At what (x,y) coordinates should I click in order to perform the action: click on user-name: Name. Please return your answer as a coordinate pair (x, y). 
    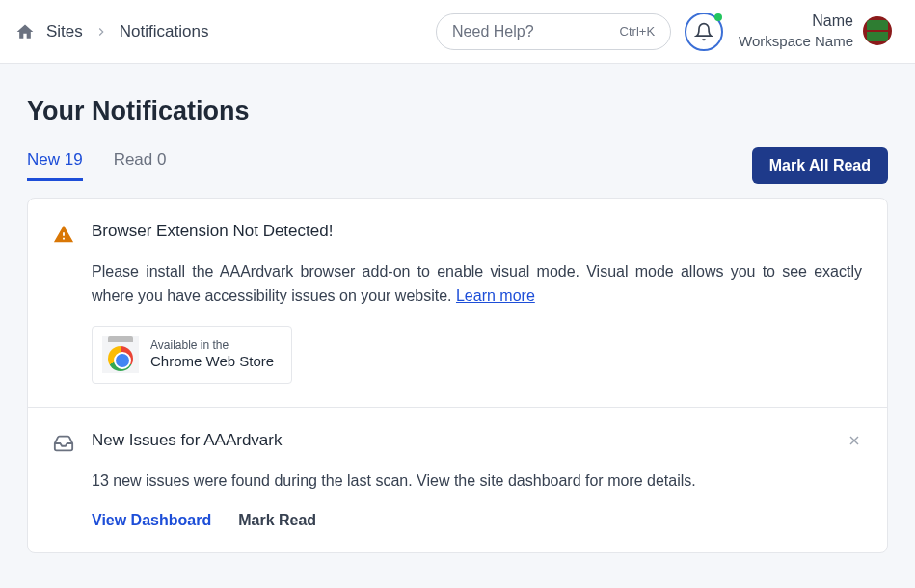
    Looking at the image, I should click on (796, 21).